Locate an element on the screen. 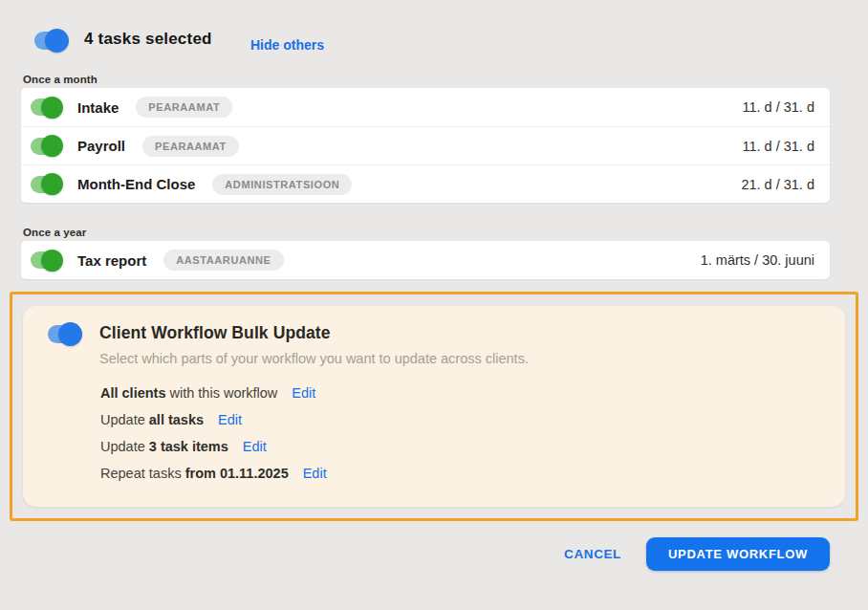  tasks-selected-title: 4 tasks selected is located at coordinates (148, 39).